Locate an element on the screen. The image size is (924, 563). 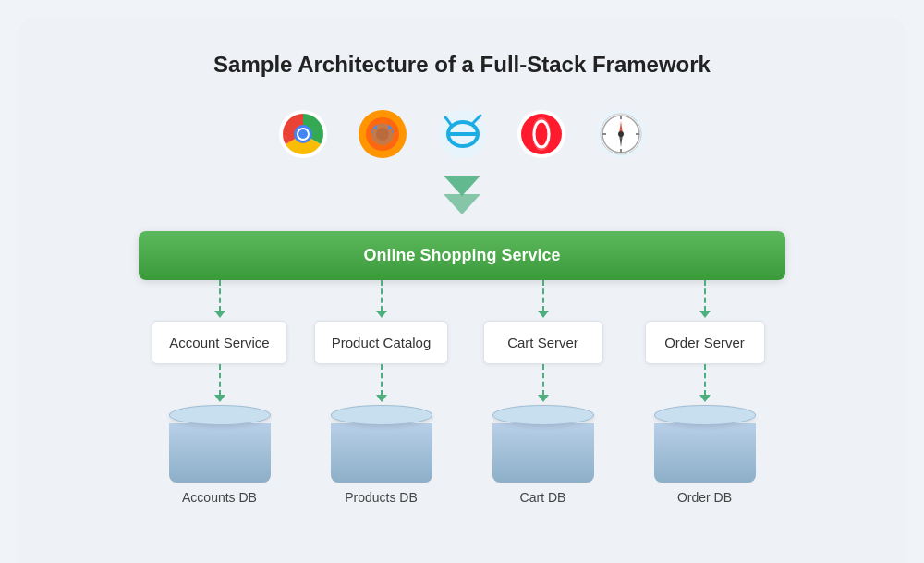
accounts-db-label: Accounts DB is located at coordinates (220, 497).